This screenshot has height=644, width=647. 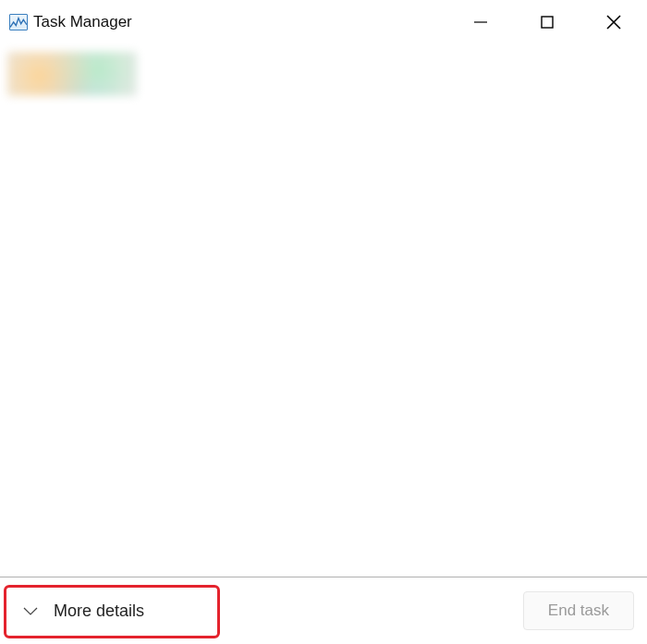 What do you see at coordinates (614, 22) in the screenshot?
I see `close-icon` at bounding box center [614, 22].